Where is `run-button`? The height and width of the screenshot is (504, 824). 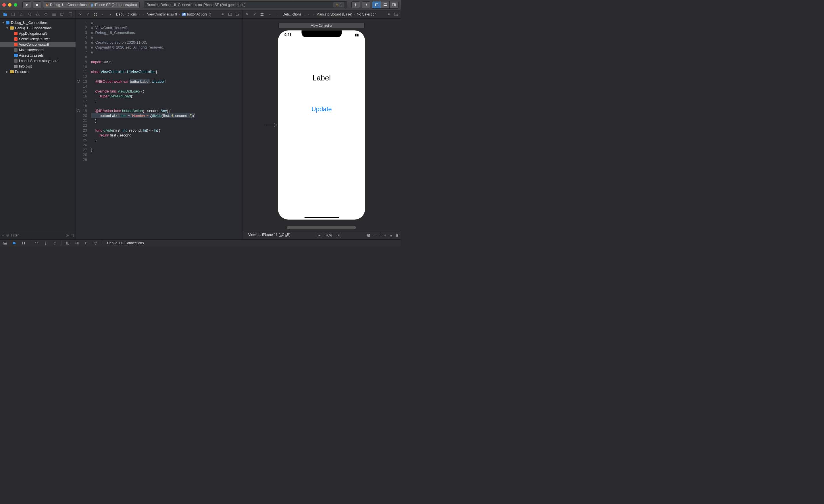
run-button is located at coordinates (27, 5).